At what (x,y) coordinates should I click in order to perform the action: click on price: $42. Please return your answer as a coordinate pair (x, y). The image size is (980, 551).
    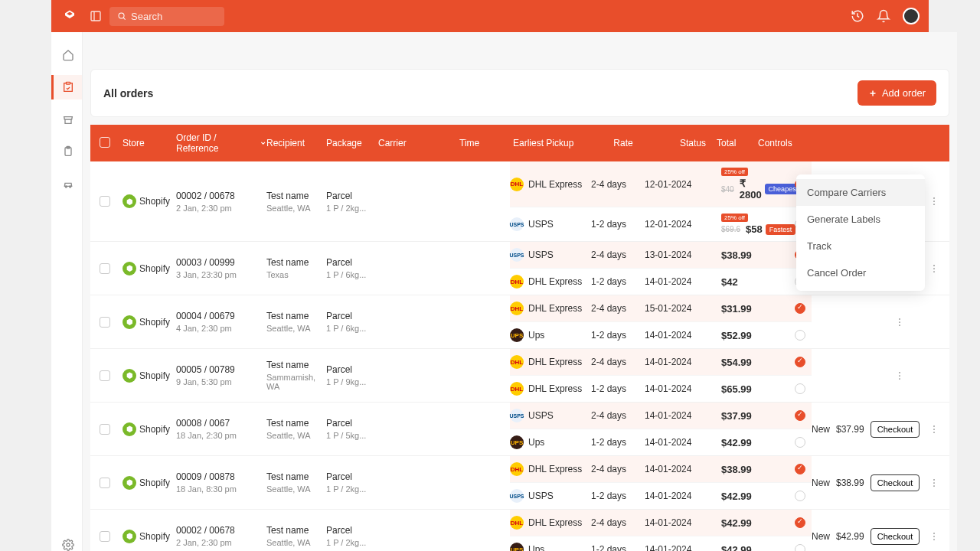
    Looking at the image, I should click on (730, 282).